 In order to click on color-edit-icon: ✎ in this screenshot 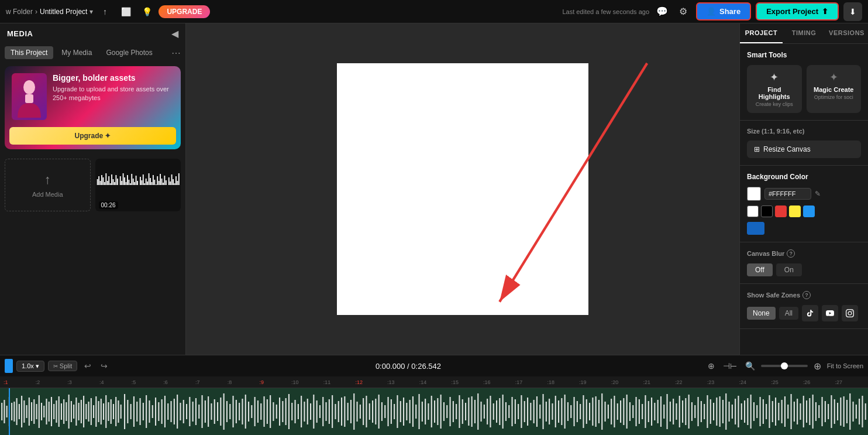, I will do `click(818, 194)`.